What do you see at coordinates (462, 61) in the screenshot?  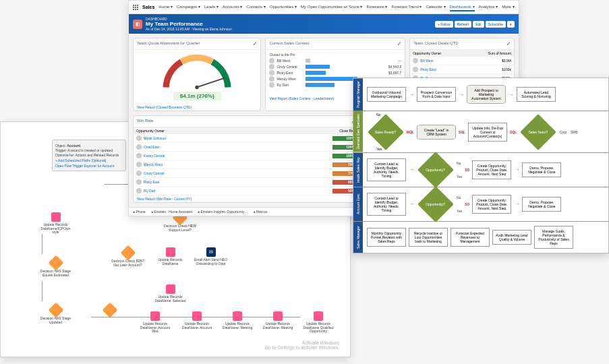 I see `deals-row: Bill West$3.9M` at bounding box center [462, 61].